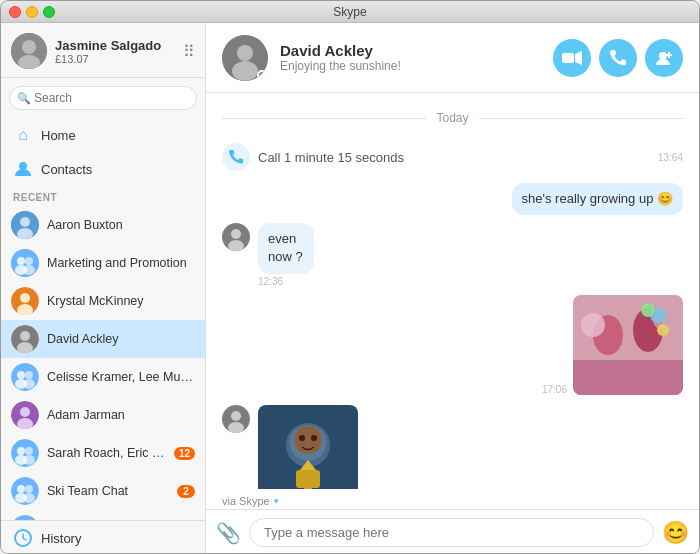 Image resolution: width=700 pixels, height=554 pixels. What do you see at coordinates (554, 390) in the screenshot?
I see `photo-time-right: 17:06` at bounding box center [554, 390].